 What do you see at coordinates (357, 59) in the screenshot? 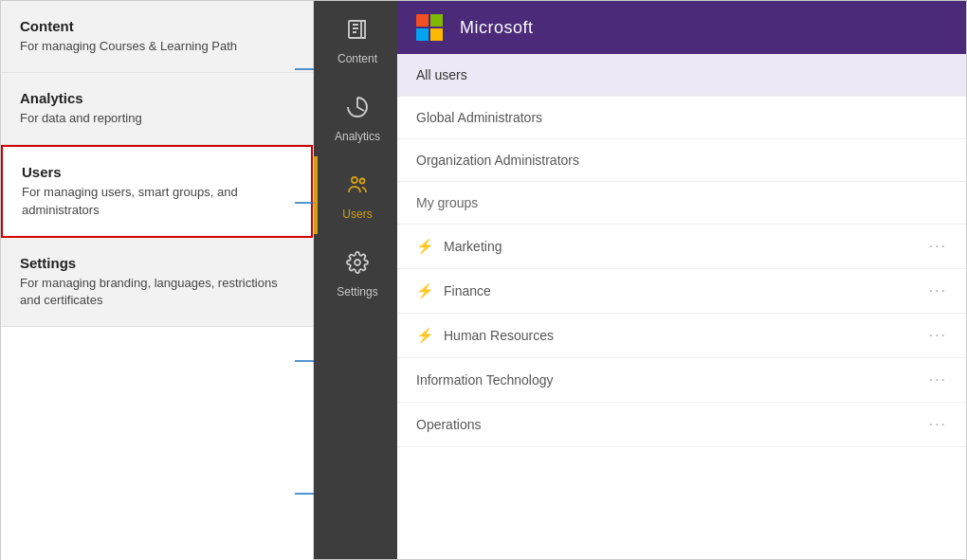
I see `nav-label-content: Content` at bounding box center [357, 59].